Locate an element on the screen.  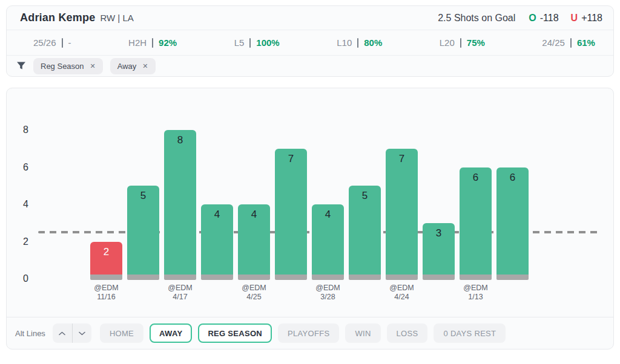
under-odds-button: U +118 is located at coordinates (587, 18).